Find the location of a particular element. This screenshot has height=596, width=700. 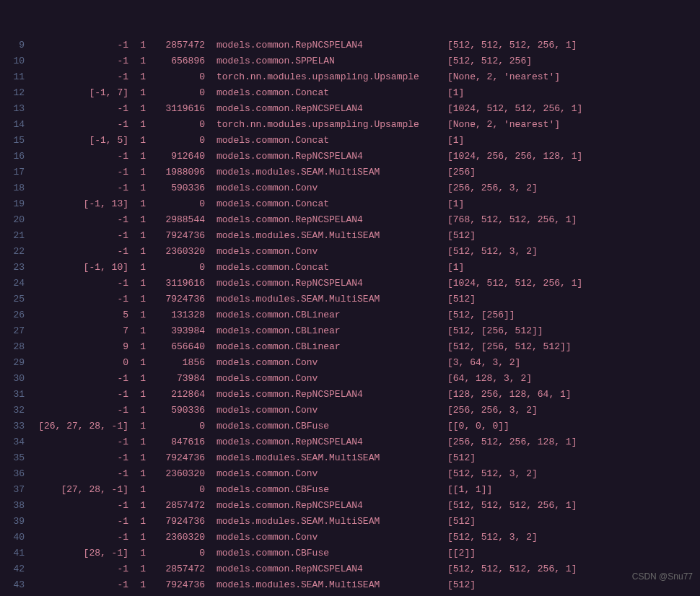

layer-row: 40-112360320models.common.Conv[512, 512,… is located at coordinates (350, 538).